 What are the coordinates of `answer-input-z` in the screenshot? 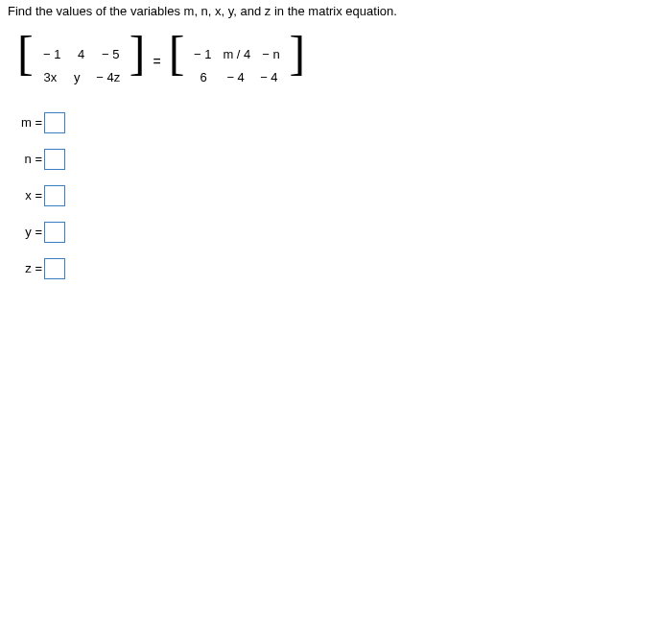 It's located at (55, 269).